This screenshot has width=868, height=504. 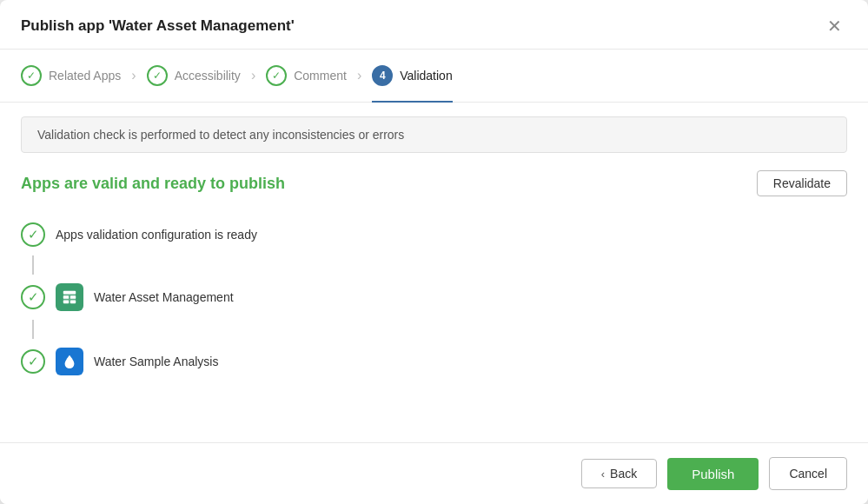 I want to click on title-prefix: Publish app, so click(x=63, y=26).